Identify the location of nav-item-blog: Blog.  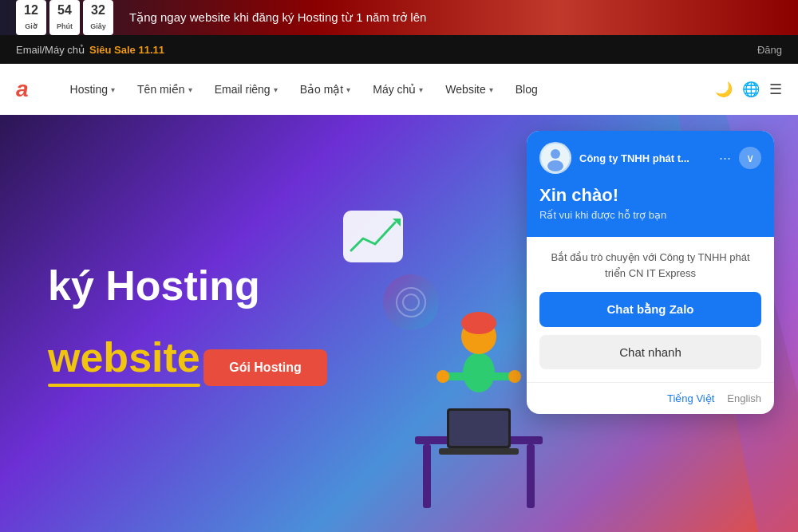
(527, 89).